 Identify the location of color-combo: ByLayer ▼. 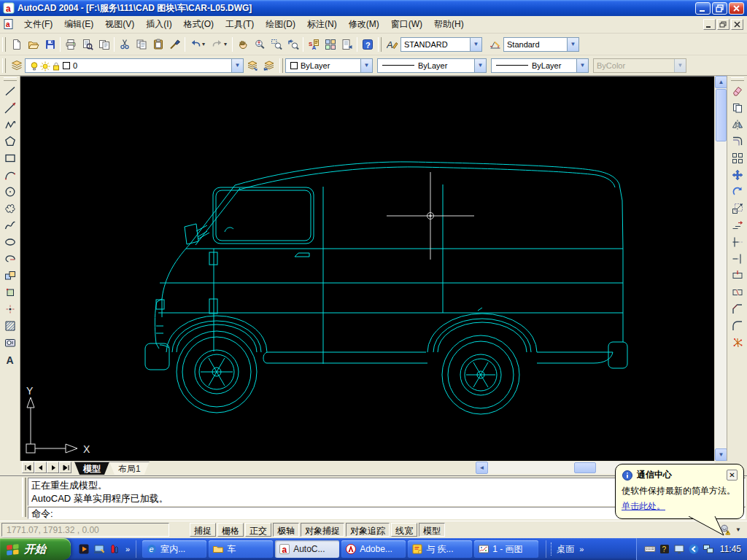
(329, 66).